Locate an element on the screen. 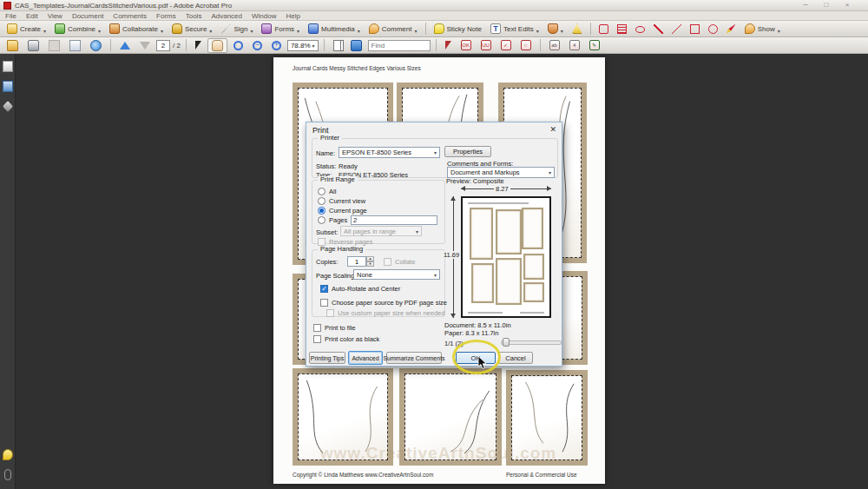 The height and width of the screenshot is (489, 868). fit-page-button is located at coordinates (356, 45).